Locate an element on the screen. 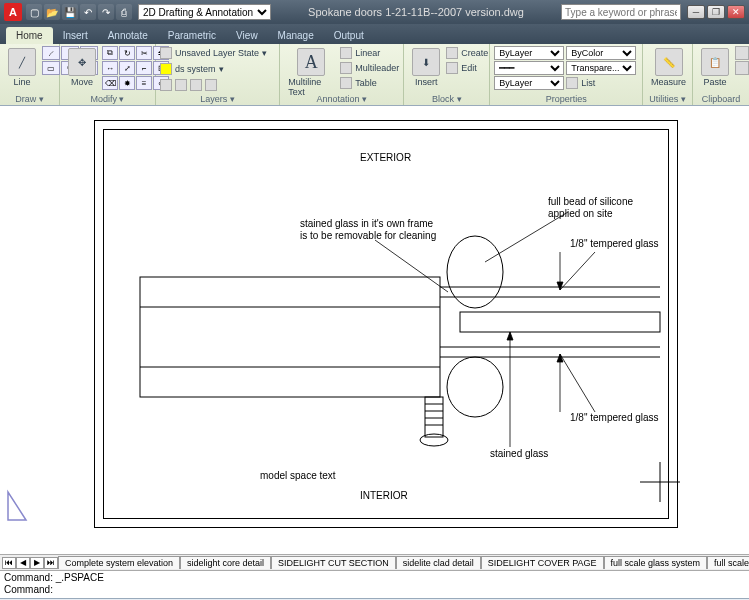 The width and height of the screenshot is (749, 600). window-controls: ─ ❐ ✕ is located at coordinates (716, 12).